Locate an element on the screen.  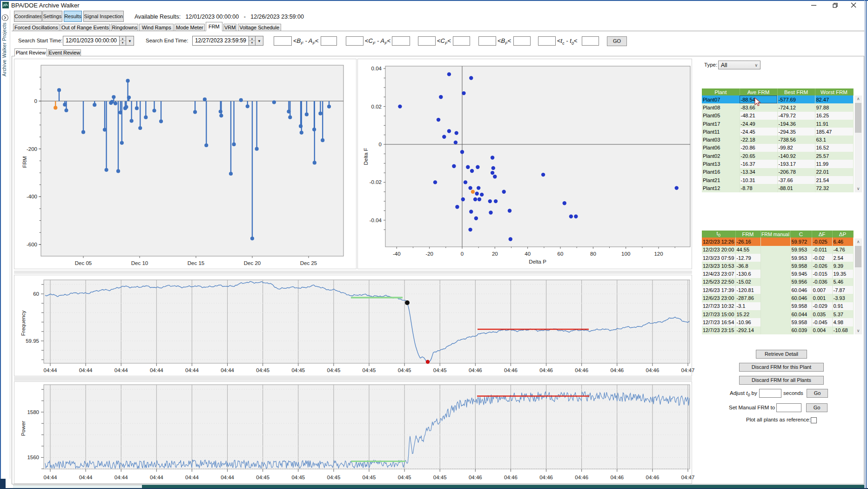
svg-text: 0.02 is located at coordinates (377, 107).